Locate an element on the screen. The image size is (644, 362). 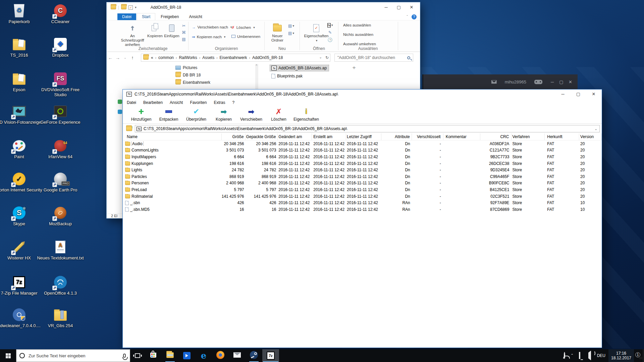
sidebar-item-db-br-18: DB BR 18 is located at coordinates (188, 75).